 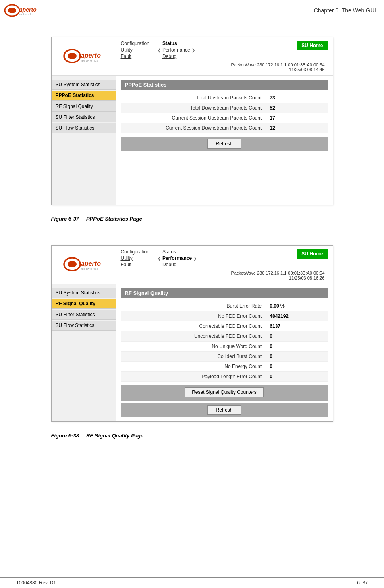 What do you see at coordinates (224, 410) in the screenshot?
I see `refresh-button-2: Refresh` at bounding box center [224, 410].